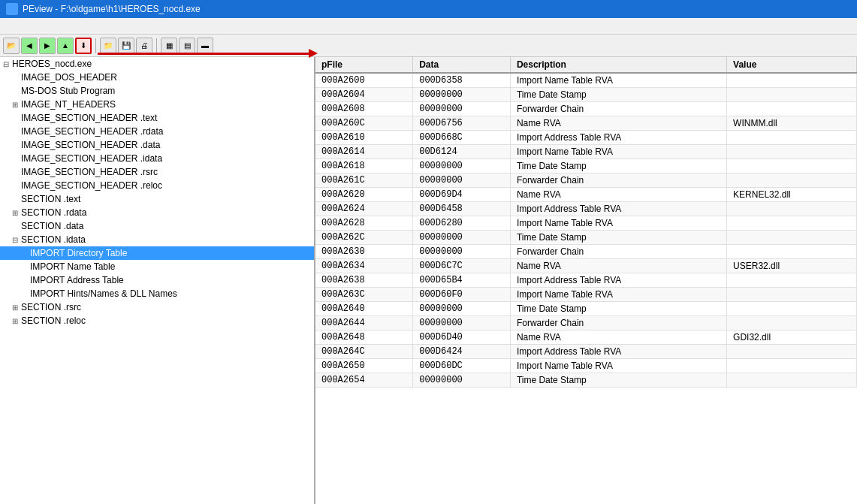 This screenshot has height=504, width=857. Describe the element at coordinates (157, 158) in the screenshot. I see `tree-item-section-idata: IMAGE_SECTION_HEADER .idata` at that location.